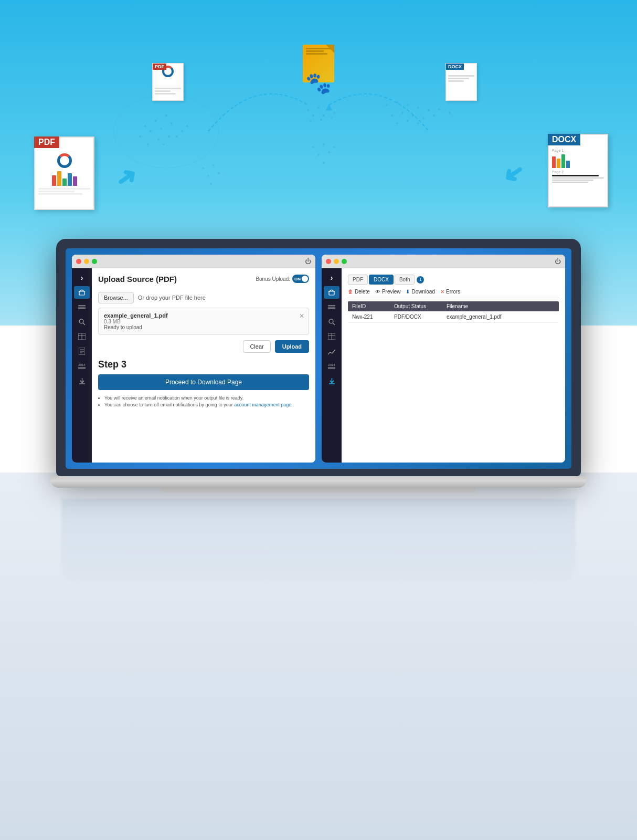 The image size is (637, 840). I want to click on left-window-body: ›, so click(194, 365).